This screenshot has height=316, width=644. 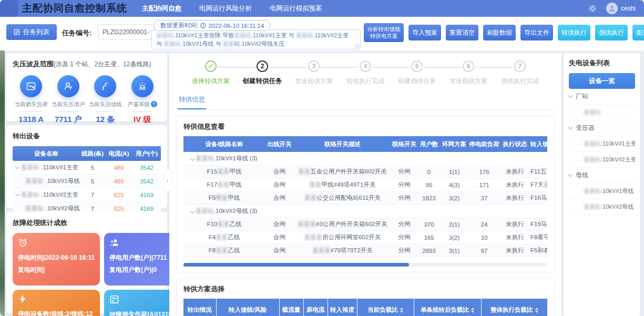 I want to click on transfer-info-view-title: 转供信息查看, so click(x=365, y=127).